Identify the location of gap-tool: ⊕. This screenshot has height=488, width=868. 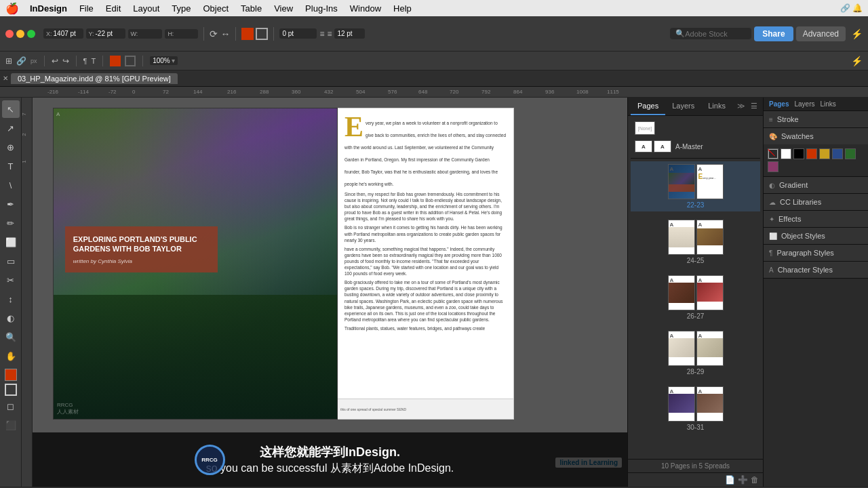
(11, 147).